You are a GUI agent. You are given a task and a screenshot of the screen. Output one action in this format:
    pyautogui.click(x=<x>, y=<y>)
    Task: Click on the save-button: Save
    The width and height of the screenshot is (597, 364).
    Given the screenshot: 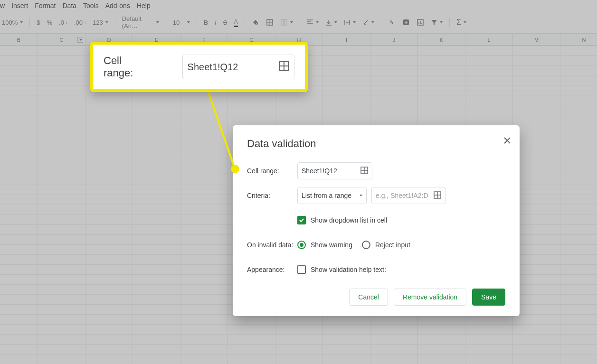 What is the action you would take?
    pyautogui.click(x=489, y=297)
    